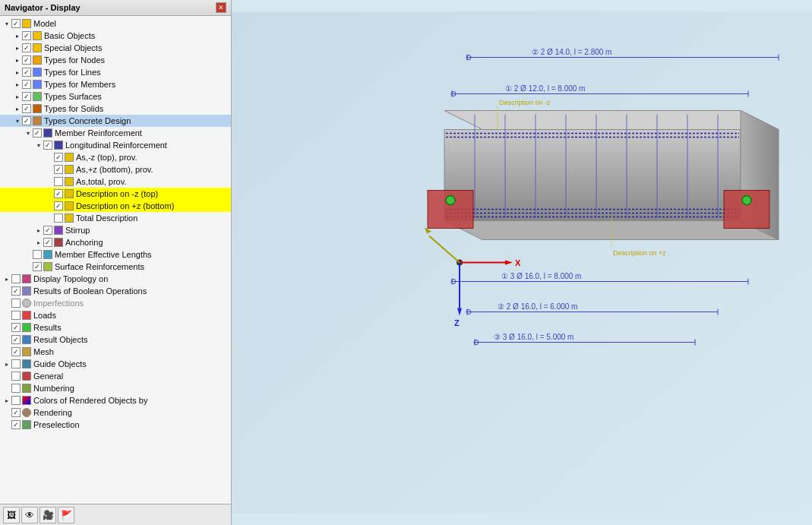 Image resolution: width=812 pixels, height=525 pixels. What do you see at coordinates (115, 230) in the screenshot?
I see `tree-item-stirrup: Stirrup` at bounding box center [115, 230].